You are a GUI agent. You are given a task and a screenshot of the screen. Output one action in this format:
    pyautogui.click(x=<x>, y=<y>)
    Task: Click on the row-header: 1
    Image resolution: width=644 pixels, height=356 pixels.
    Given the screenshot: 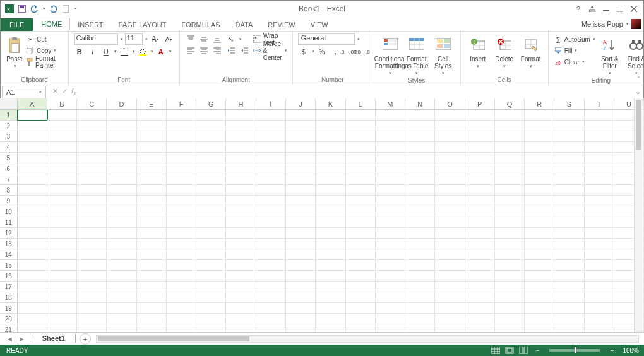 What is the action you would take?
    pyautogui.click(x=9, y=115)
    